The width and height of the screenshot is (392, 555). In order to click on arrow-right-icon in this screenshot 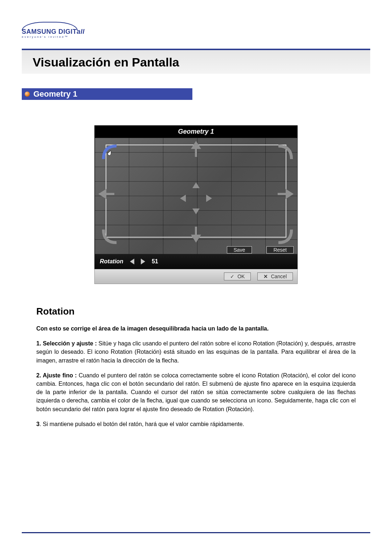, I will do `click(286, 194)`.